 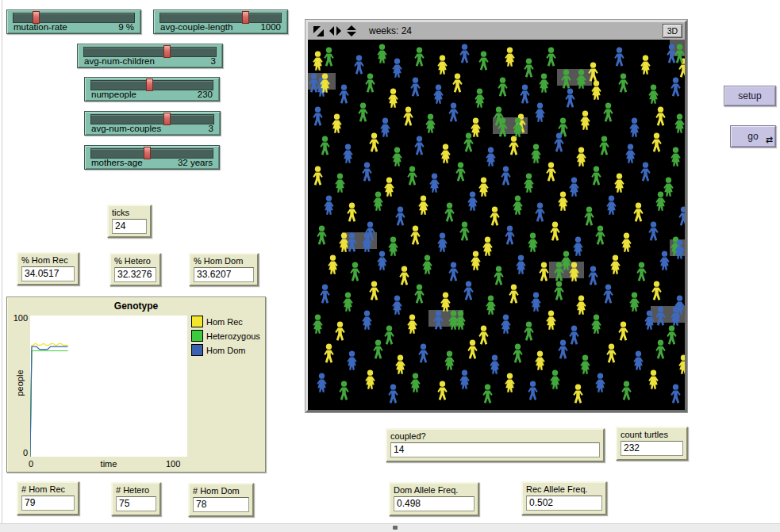 I want to click on scrollbar-grip, so click(x=395, y=528).